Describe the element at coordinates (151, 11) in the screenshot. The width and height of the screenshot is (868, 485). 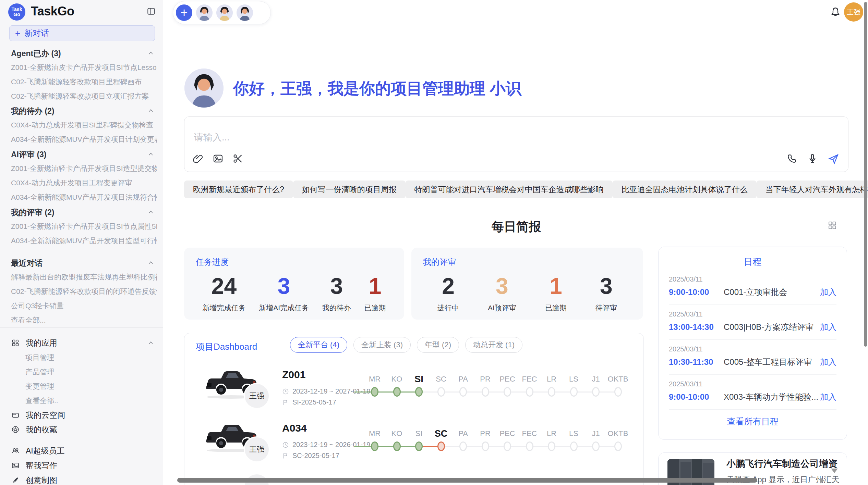
I see `sidebar-collapse-icon` at that location.